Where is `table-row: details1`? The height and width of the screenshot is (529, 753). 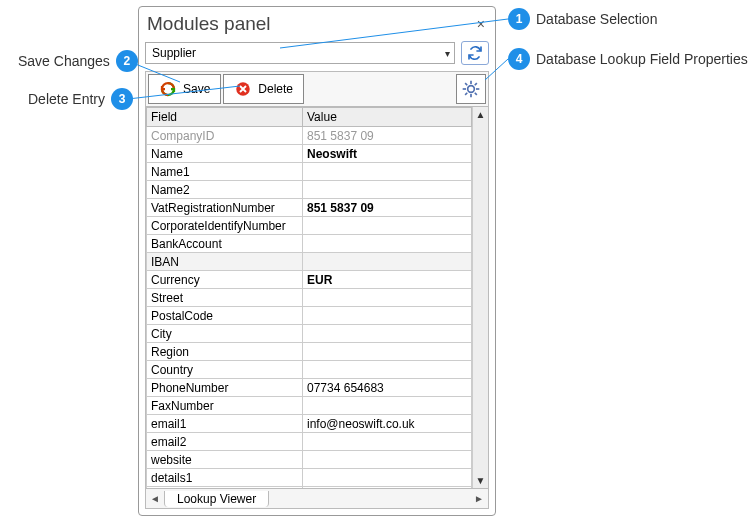 table-row: details1 is located at coordinates (310, 478).